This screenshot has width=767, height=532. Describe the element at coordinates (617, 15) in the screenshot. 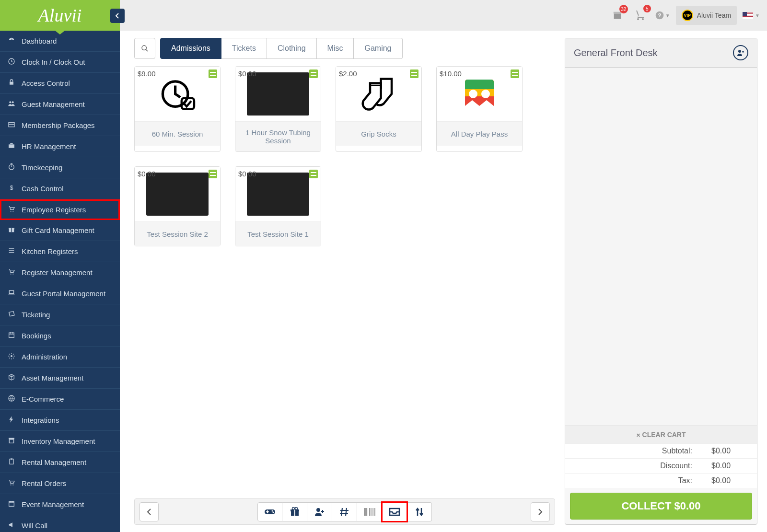

I see `notifications-button: 32` at that location.